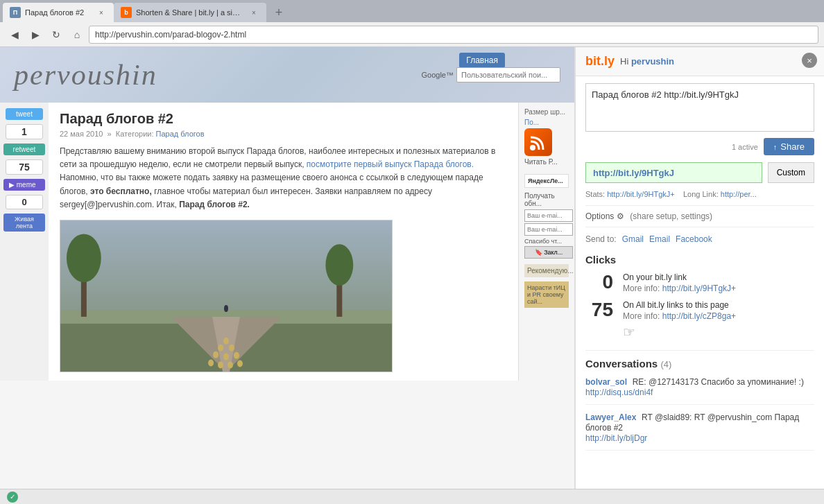 Image resolution: width=824 pixels, height=504 pixels. I want to click on google-logo: Google™, so click(438, 75).